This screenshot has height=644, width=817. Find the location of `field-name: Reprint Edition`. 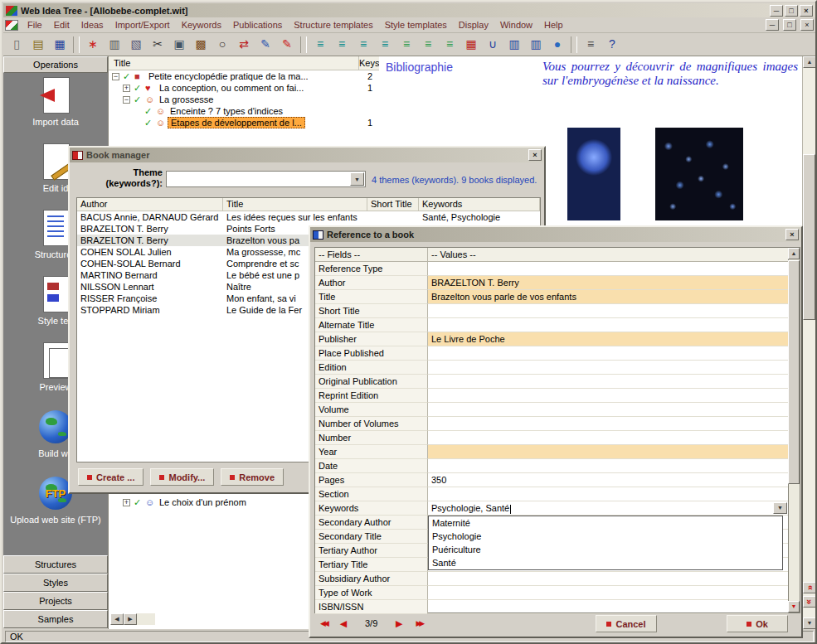

field-name: Reprint Edition is located at coordinates (372, 396).